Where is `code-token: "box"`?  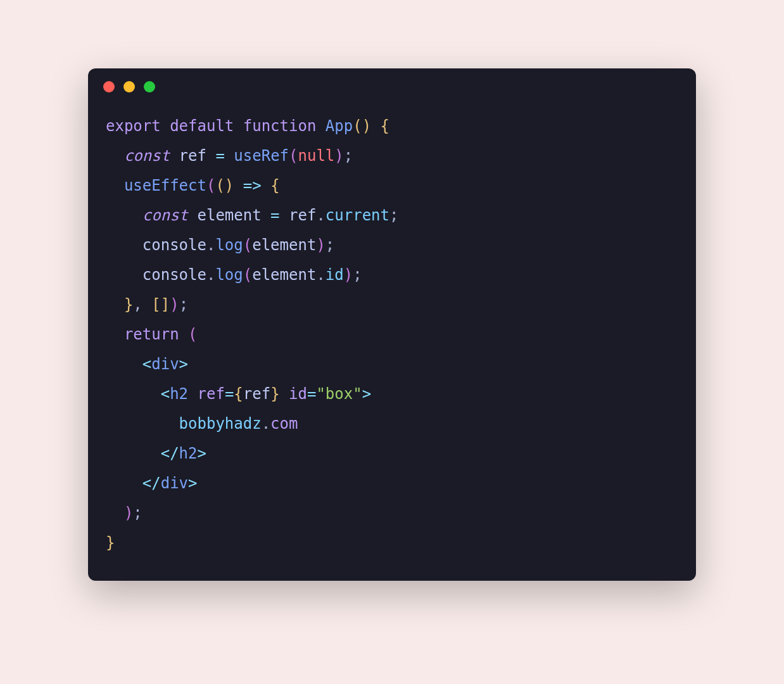
code-token: "box" is located at coordinates (339, 394).